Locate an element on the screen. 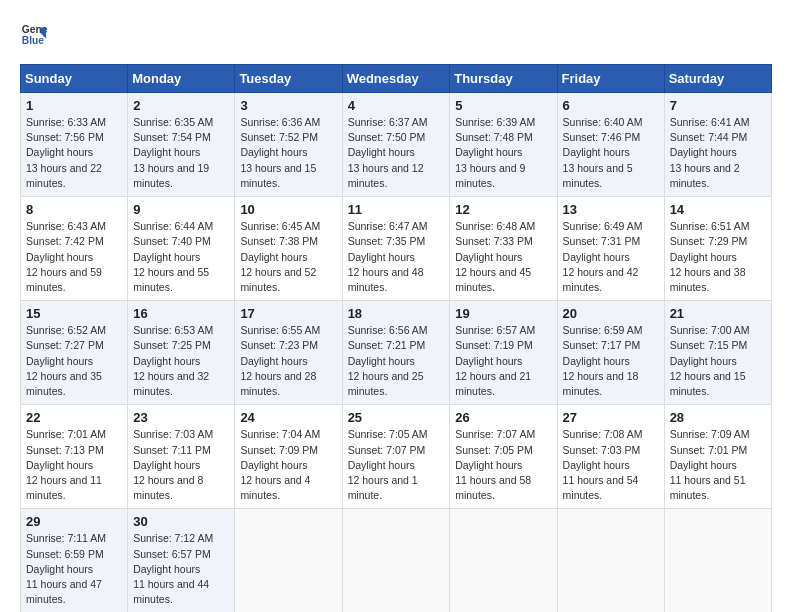  day-info: Sunrise: 7:04 AM Sunset: 7:09 PM Dayligh… is located at coordinates (288, 465).